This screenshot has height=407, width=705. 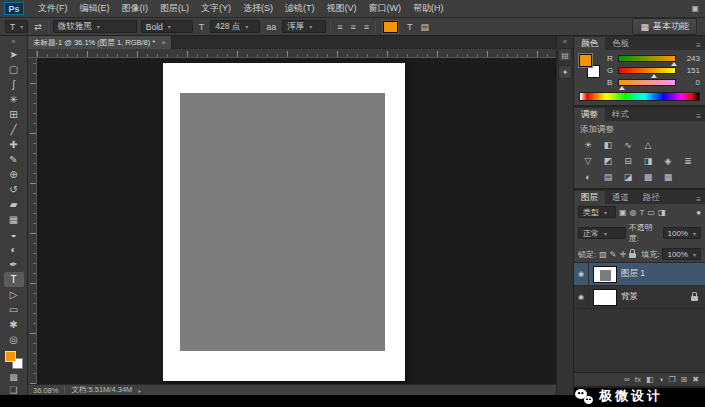 I want to click on screen-mode-icon: ❏, so click(x=13, y=390).